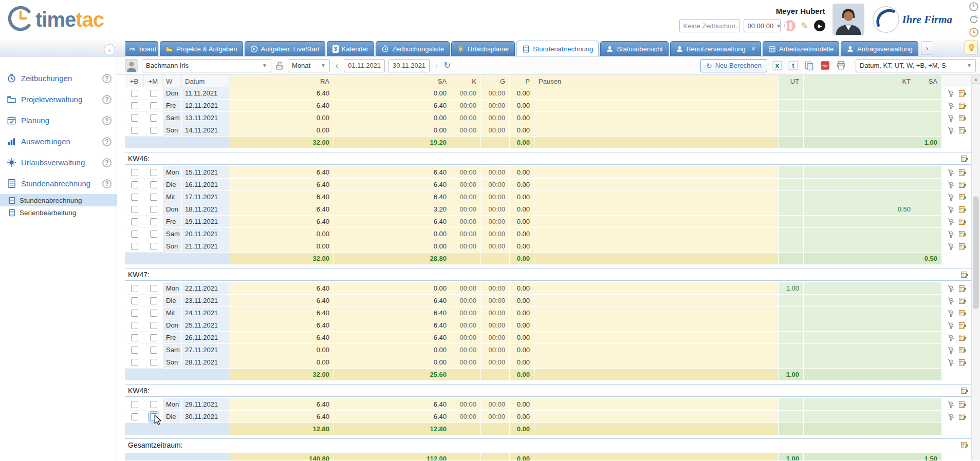  I want to click on edit-booking-icon: ✎, so click(805, 26).